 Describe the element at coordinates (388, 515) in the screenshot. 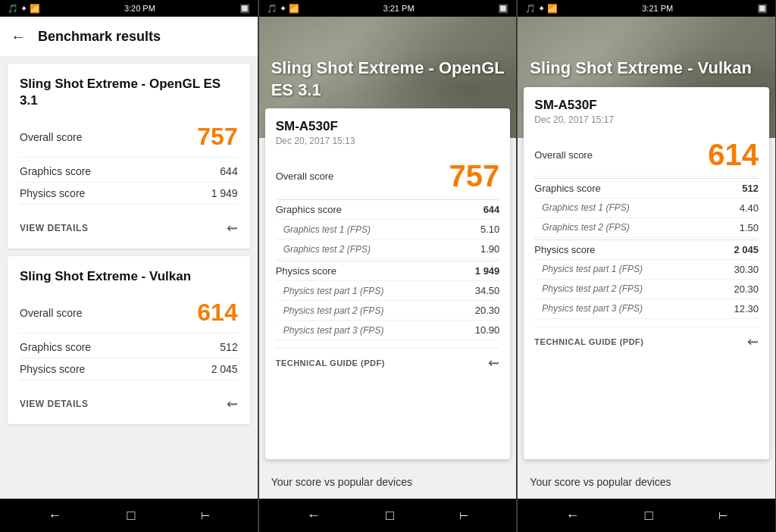

I see `nav-bar-2: ← □ ⊢` at that location.